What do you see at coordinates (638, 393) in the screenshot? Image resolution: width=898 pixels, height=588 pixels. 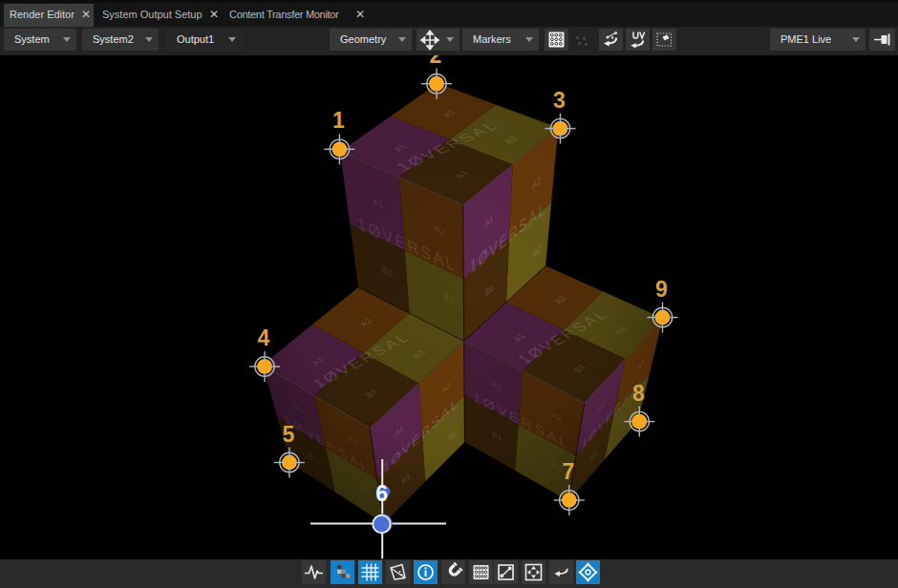 I see `svg-text: 8` at bounding box center [638, 393].